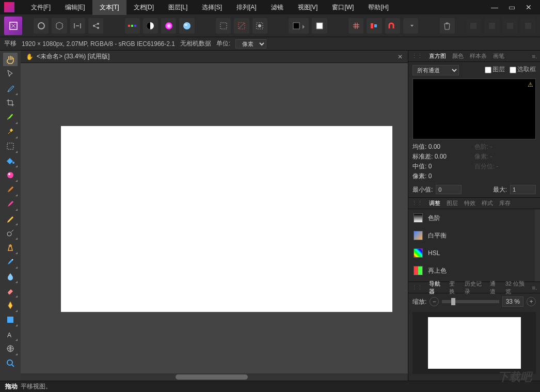  Describe the element at coordinates (41, 7) in the screenshot. I see `menu-file: 文件[F]` at that location.